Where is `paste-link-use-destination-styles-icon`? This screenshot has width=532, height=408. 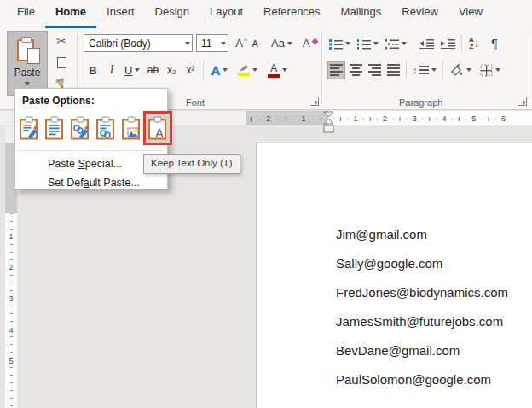 paste-link-use-destination-styles-icon is located at coordinates (106, 128).